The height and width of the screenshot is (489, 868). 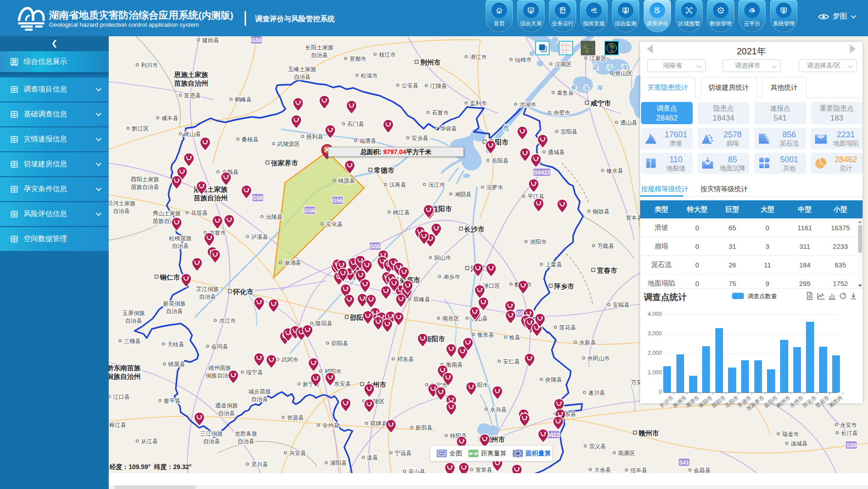 What do you see at coordinates (172, 401) in the screenshot?
I see `svg-text: 黎平县` at bounding box center [172, 401].